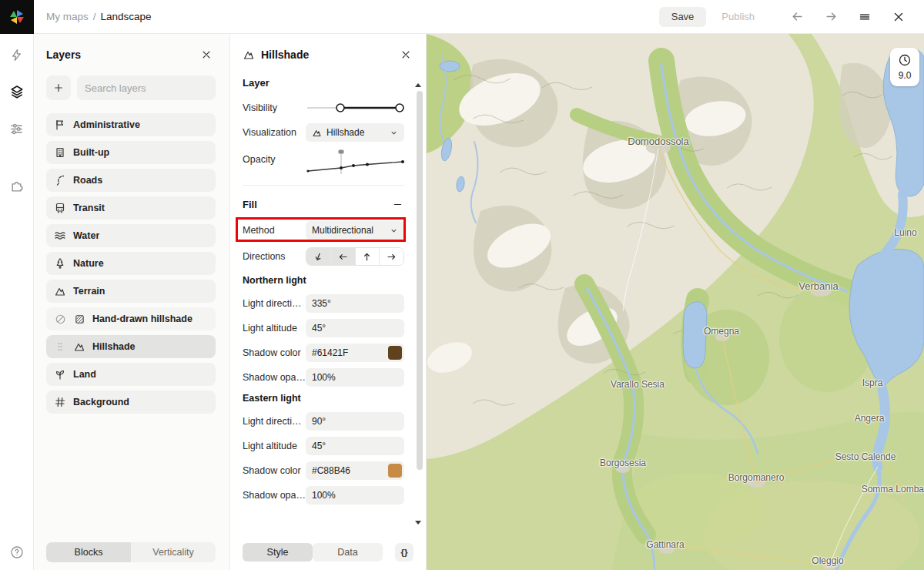 Image resolution: width=924 pixels, height=570 pixels. Describe the element at coordinates (323, 230) in the screenshot. I see `method-row: Method Multidirectional` at that location.